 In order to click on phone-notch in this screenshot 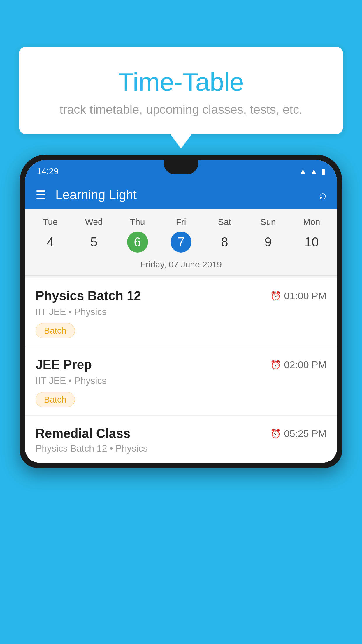, I will do `click(181, 167)`.